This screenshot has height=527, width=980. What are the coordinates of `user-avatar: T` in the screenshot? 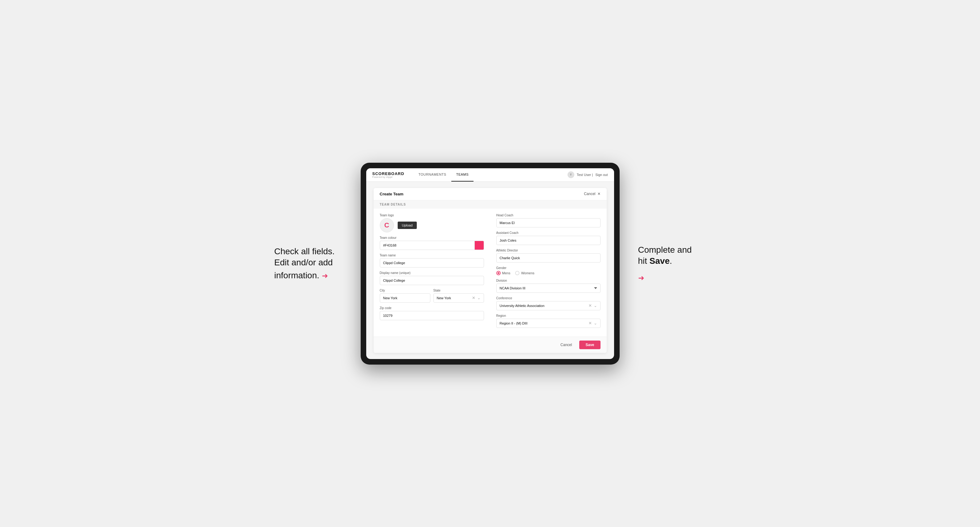 It's located at (571, 175).